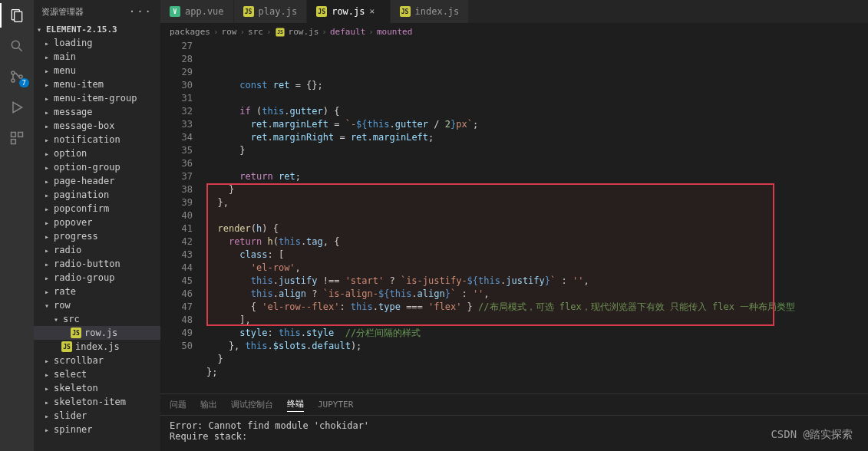  Describe the element at coordinates (252, 405) in the screenshot. I see `terminal-tab-2: 调试控制台` at that location.